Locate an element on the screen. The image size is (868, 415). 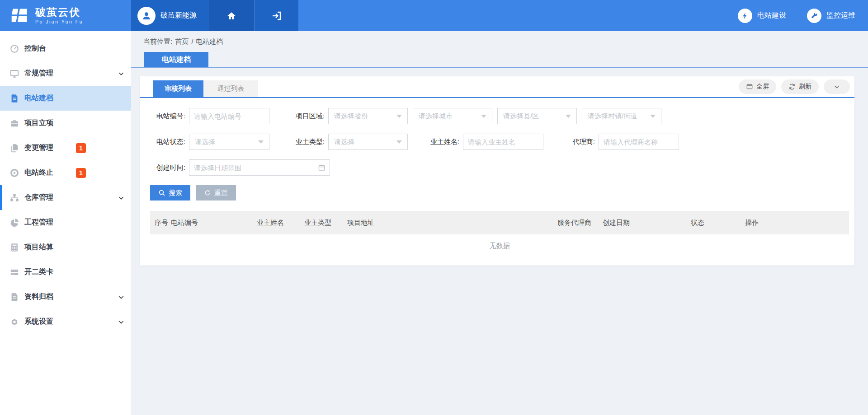
refresh-button: 刷新 is located at coordinates (800, 87).